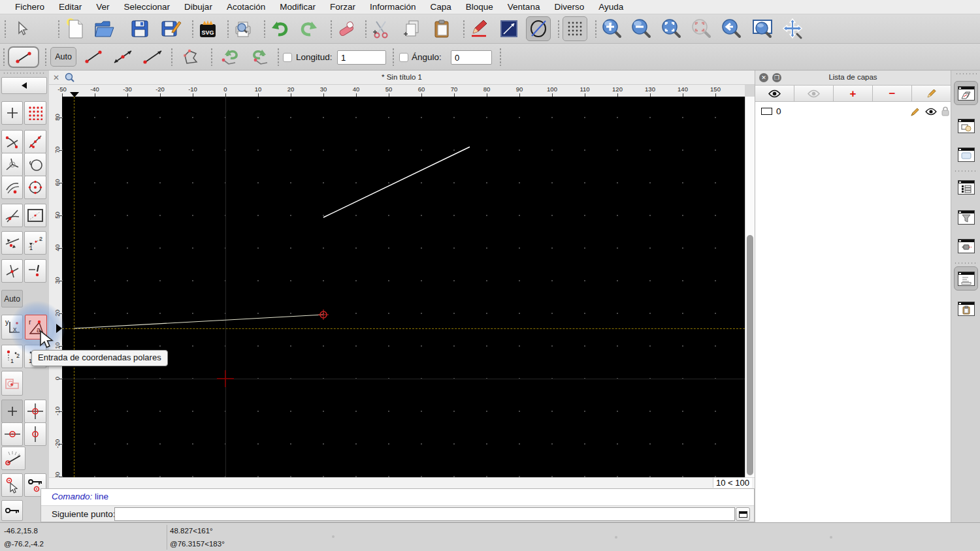 Image resolution: width=980 pixels, height=551 pixels. What do you see at coordinates (309, 29) in the screenshot?
I see `redo-button` at bounding box center [309, 29].